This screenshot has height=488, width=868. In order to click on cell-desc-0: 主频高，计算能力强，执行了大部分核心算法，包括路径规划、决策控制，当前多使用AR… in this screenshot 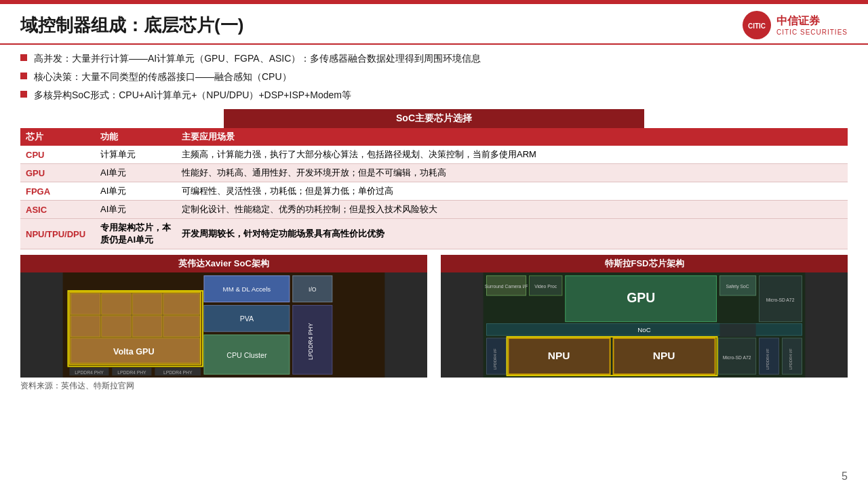, I will do `click(512, 155)`.